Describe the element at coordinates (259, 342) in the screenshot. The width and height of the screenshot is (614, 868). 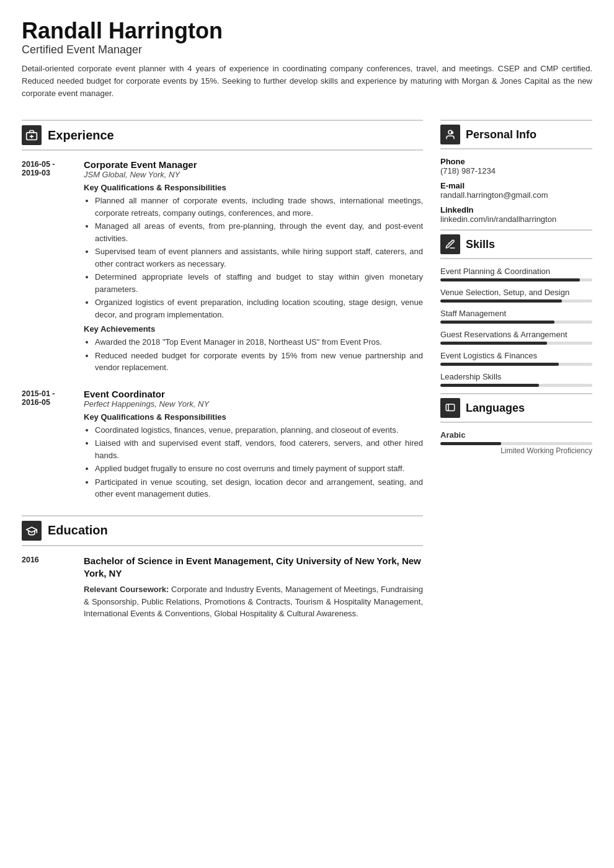
I see `achievement-item: Awarded the 2018 "Top Event Manager in 2…` at that location.